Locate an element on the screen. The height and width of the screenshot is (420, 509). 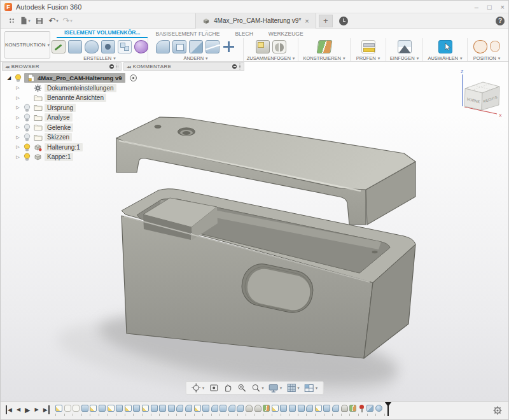
create-sketch-icon is located at coordinates (59, 47).